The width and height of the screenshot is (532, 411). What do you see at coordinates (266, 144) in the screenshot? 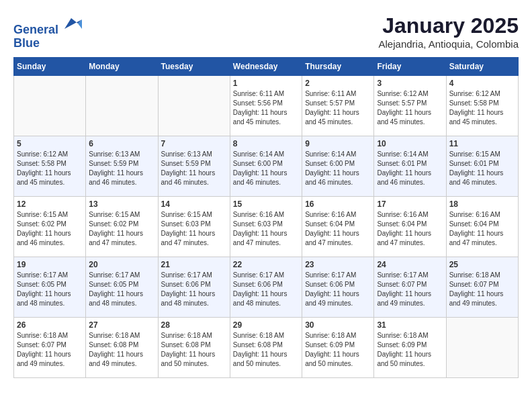
I see `day-number: 8` at bounding box center [266, 144].